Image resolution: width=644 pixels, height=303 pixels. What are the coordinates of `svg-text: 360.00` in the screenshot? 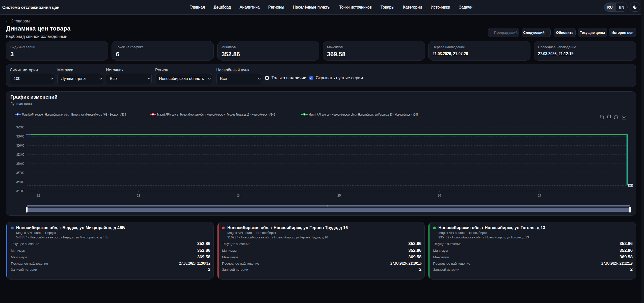 It's located at (20, 164).